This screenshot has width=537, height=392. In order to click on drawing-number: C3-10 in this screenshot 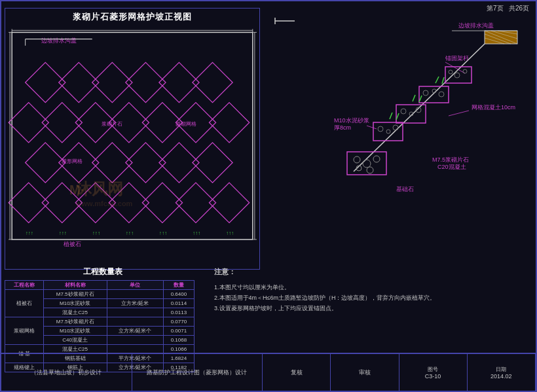, I will do `click(434, 376)`.